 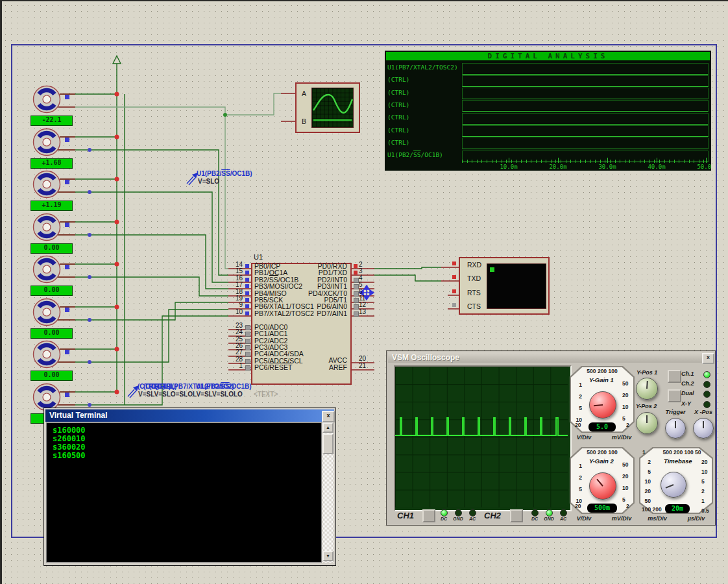 I want to click on terminal-pin-label: RXD, so click(x=474, y=265).